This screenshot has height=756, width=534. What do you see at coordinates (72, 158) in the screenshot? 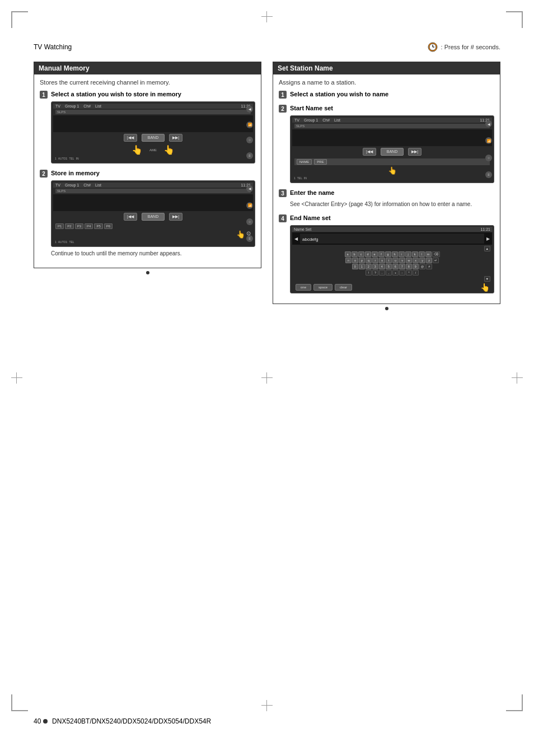
I see `tv-tel-1: TEL` at bounding box center [72, 158].